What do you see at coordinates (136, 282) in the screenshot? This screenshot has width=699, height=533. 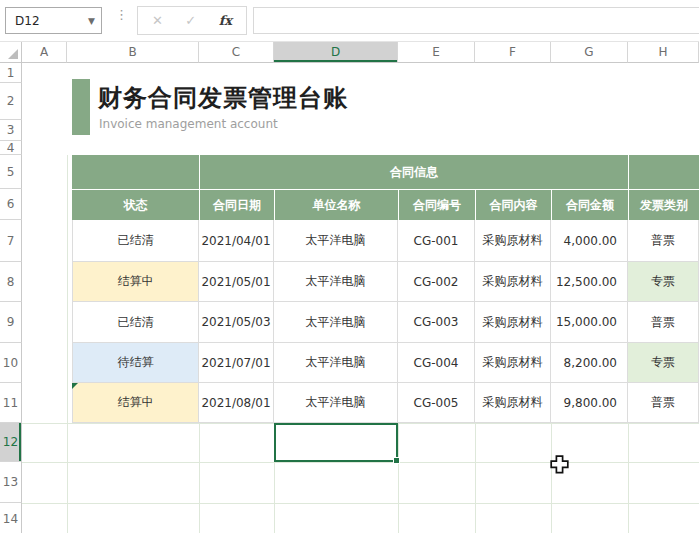 I see `cell-r8-c1: 结算中` at bounding box center [136, 282].